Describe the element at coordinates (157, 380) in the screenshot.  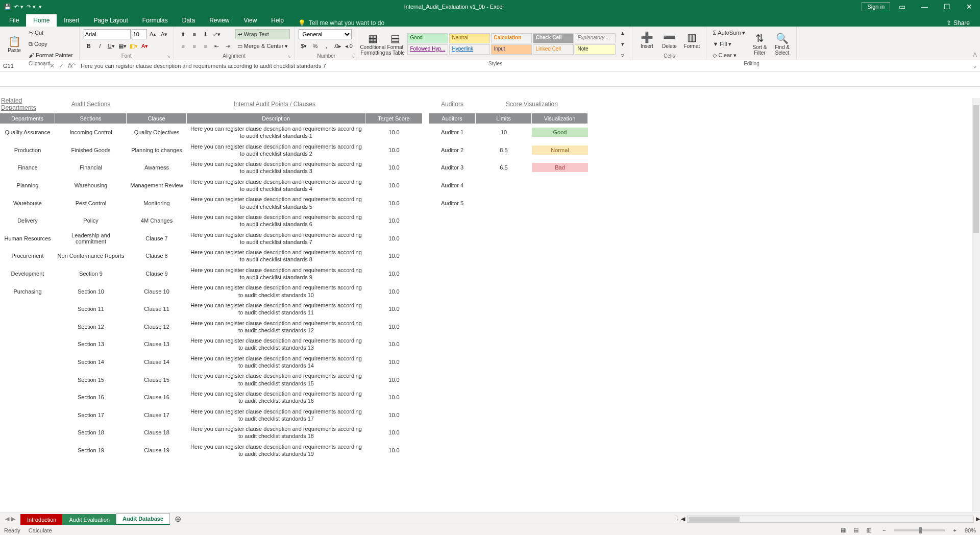
I see `cell-clause: Clause 15` at that location.